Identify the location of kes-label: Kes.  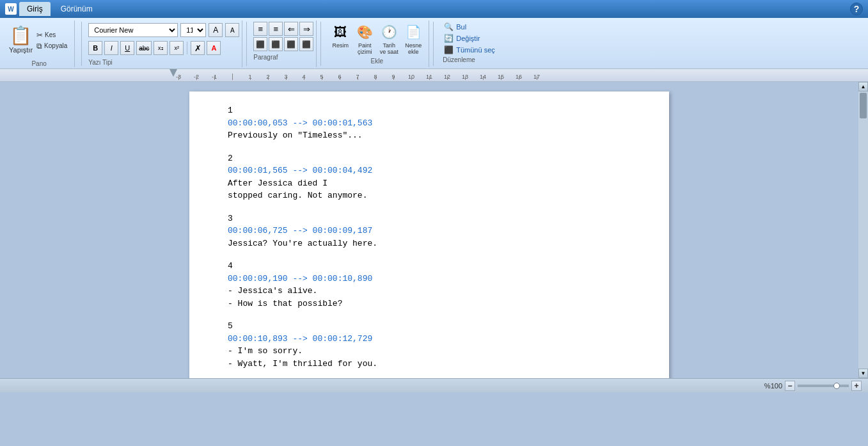
(50, 35).